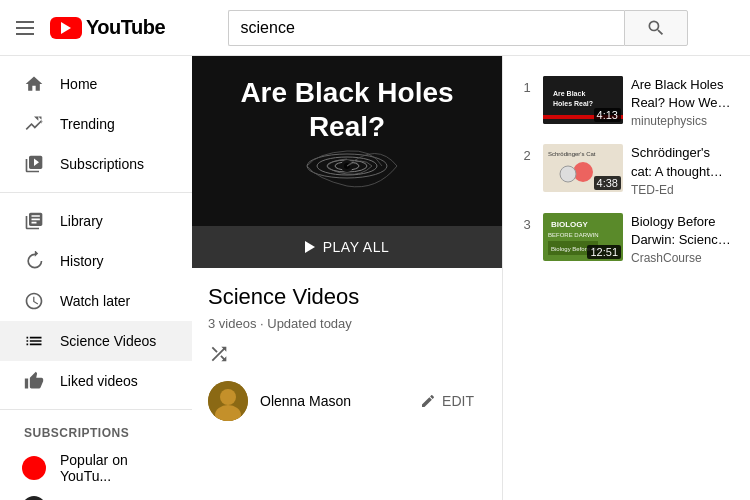 This screenshot has width=750, height=500. I want to click on black-hole-spiral, so click(347, 156).